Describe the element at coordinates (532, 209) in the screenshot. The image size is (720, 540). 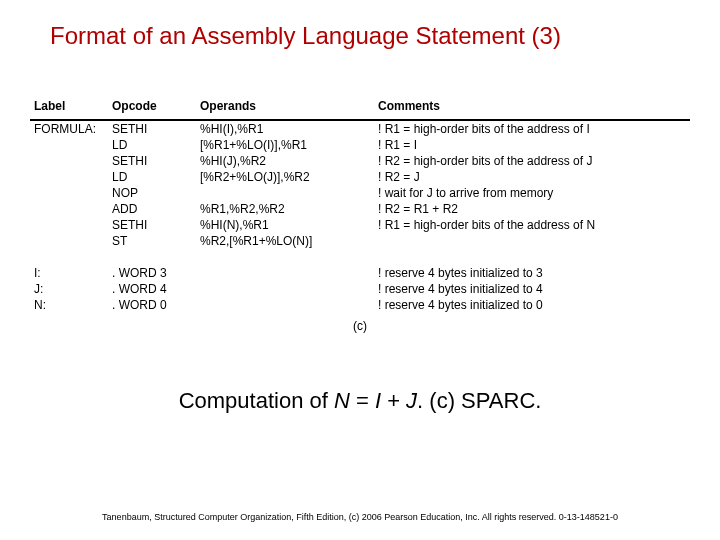
I see `cell-comment: ! R2 = R1 + R2` at that location.